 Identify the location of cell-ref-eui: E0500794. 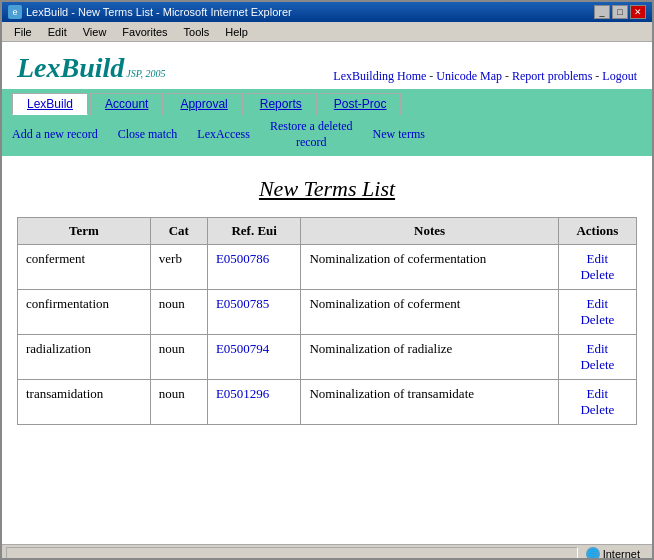
(254, 358).